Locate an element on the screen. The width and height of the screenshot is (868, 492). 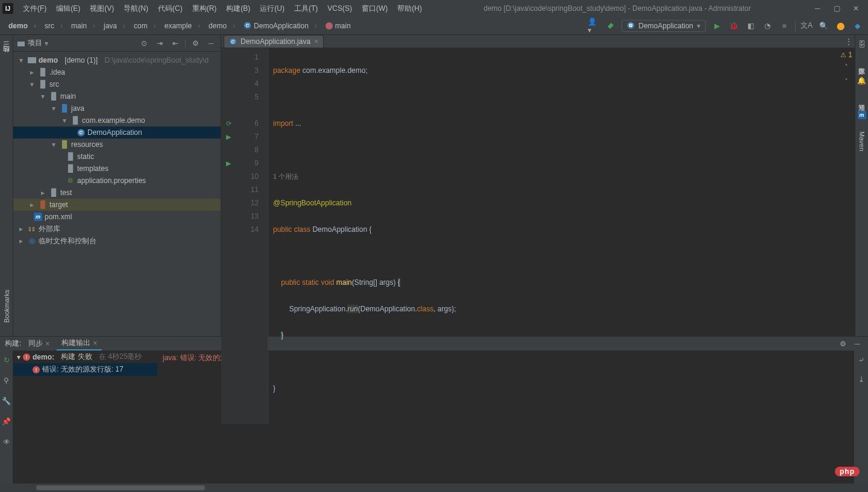
editor-more-icon: ⋮ is located at coordinates (849, 42).